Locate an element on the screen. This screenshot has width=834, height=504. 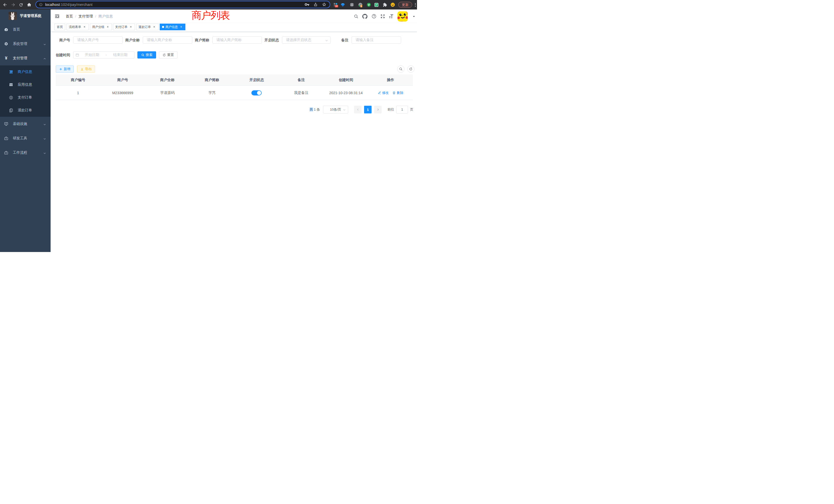
sidebar-item-system: 系统管理 is located at coordinates (25, 44).